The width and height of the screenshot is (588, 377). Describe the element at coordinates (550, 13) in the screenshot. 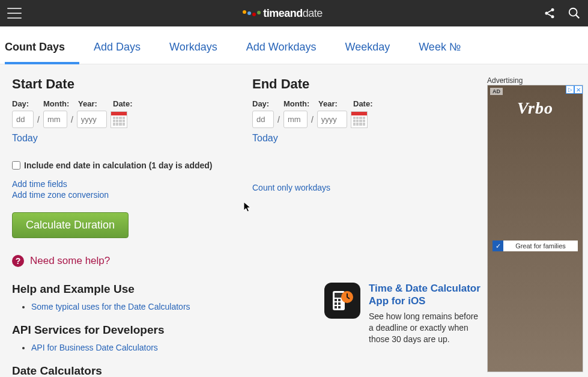

I see `share-icon` at that location.